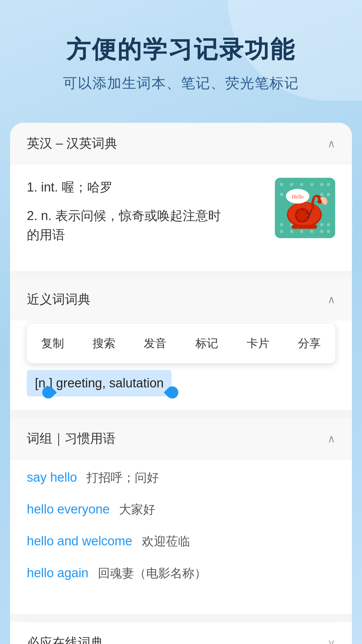 This screenshot has height=644, width=362. I want to click on phrase-4-zh: 回魂妻（电影名称）, so click(152, 574).